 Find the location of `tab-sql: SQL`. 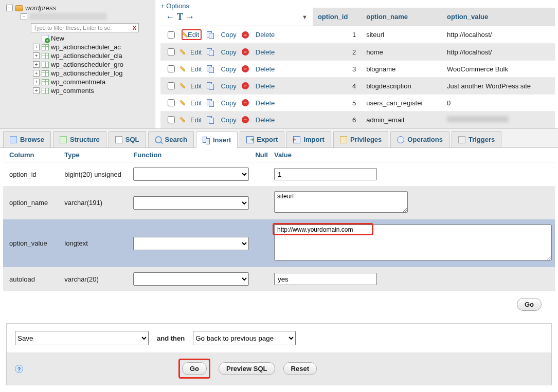

tab-sql: SQL is located at coordinates (128, 139).